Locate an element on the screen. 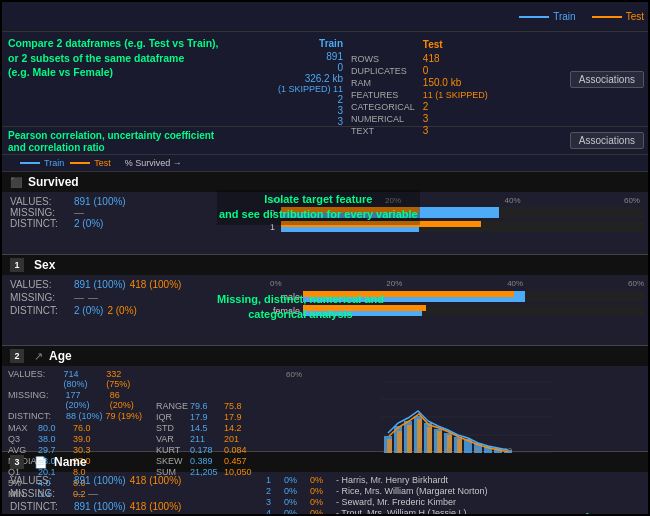 The image size is (650, 516). age-title: Age is located at coordinates (60, 356).